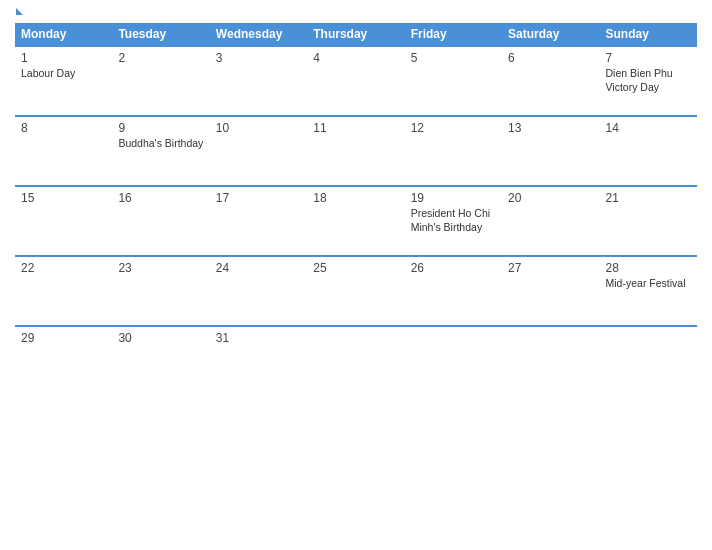 The height and width of the screenshot is (550, 712). What do you see at coordinates (64, 34) in the screenshot?
I see `weekday-header-monday: Monday` at bounding box center [64, 34].